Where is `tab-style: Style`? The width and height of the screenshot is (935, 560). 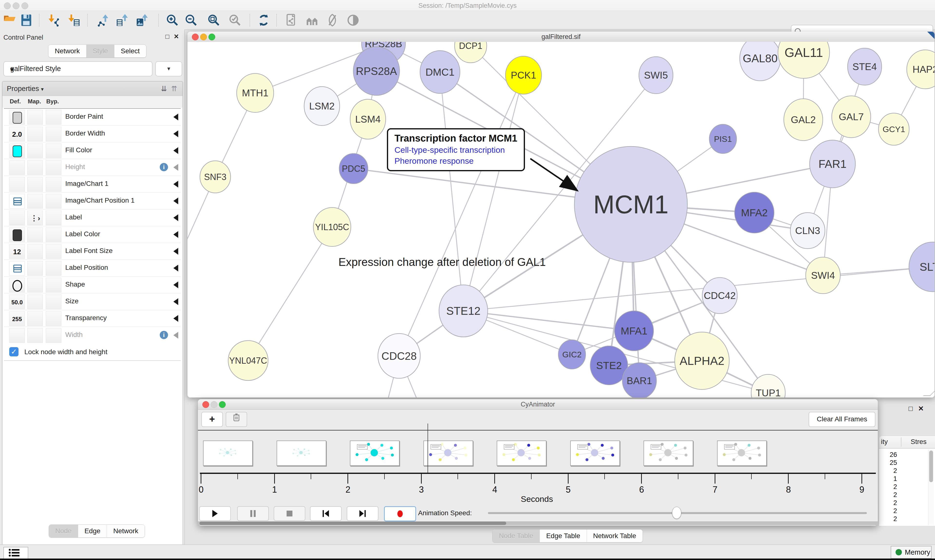 tab-style: Style is located at coordinates (100, 51).